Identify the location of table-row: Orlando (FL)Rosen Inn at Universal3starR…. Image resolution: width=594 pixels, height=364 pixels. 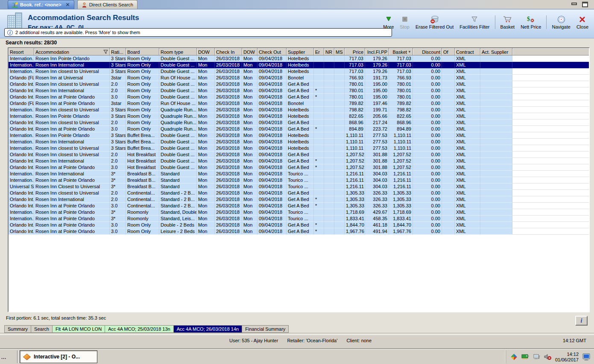
(299, 78).